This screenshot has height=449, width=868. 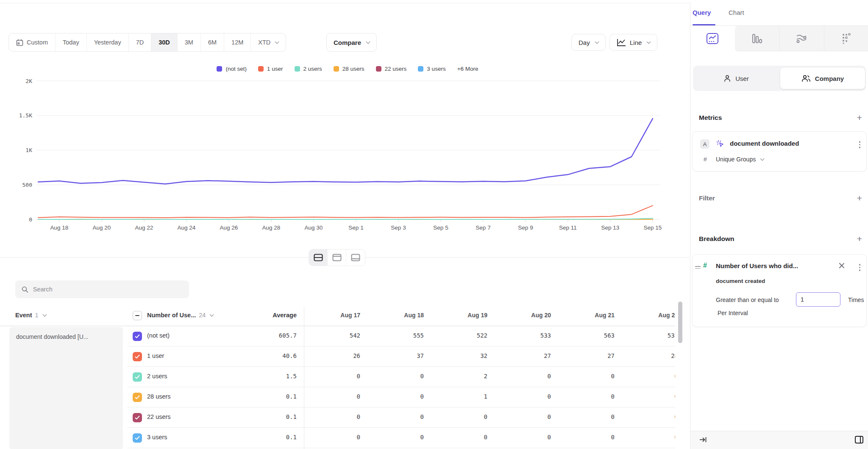 I want to click on legend-item: 1 user, so click(x=270, y=69).